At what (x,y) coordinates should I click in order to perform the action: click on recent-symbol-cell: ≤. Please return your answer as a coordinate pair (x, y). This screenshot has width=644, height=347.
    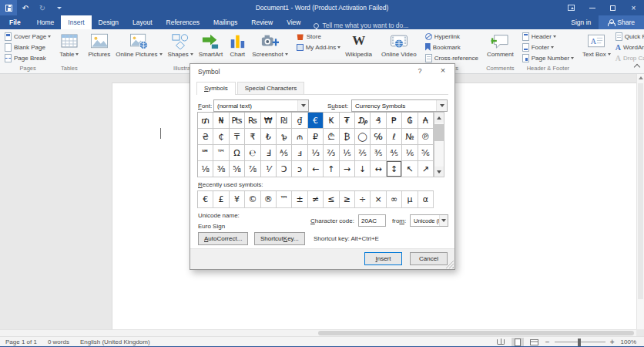
    Looking at the image, I should click on (331, 200).